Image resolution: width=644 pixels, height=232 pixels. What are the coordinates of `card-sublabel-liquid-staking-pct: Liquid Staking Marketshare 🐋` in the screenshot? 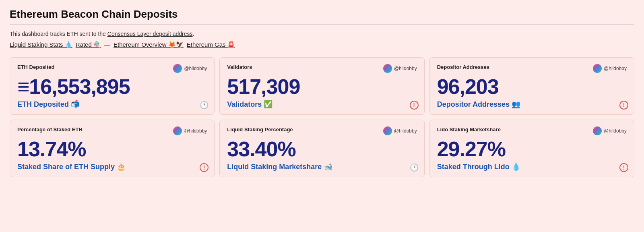 It's located at (322, 167).